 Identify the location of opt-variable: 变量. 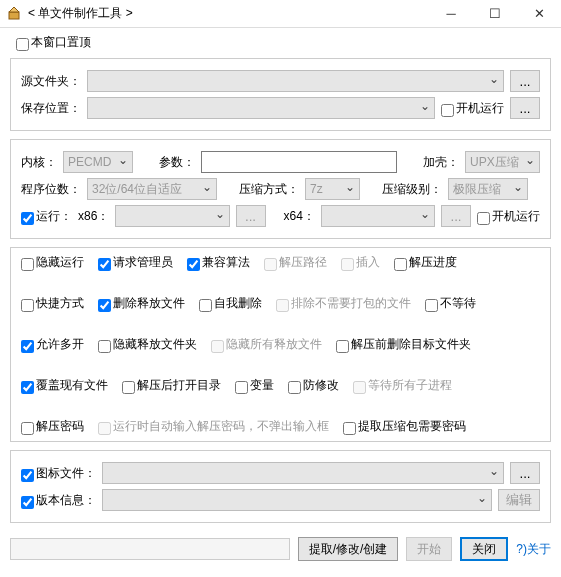
(254, 386).